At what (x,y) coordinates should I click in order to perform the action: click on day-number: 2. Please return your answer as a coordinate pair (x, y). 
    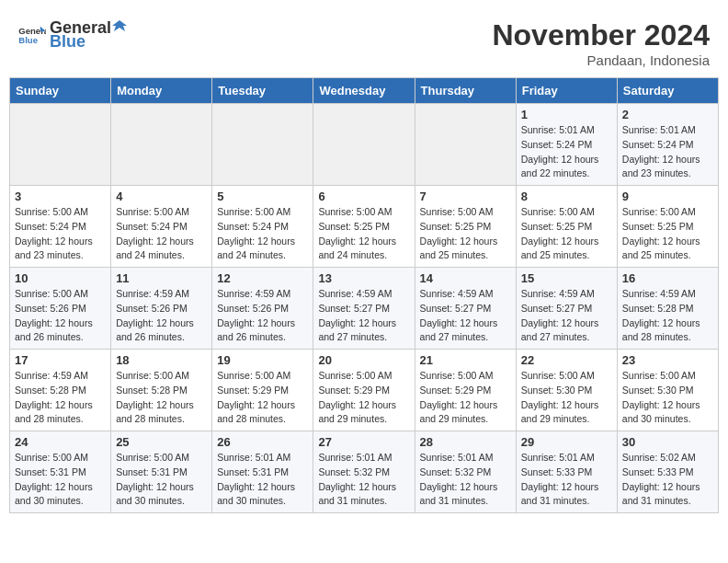
    Looking at the image, I should click on (667, 114).